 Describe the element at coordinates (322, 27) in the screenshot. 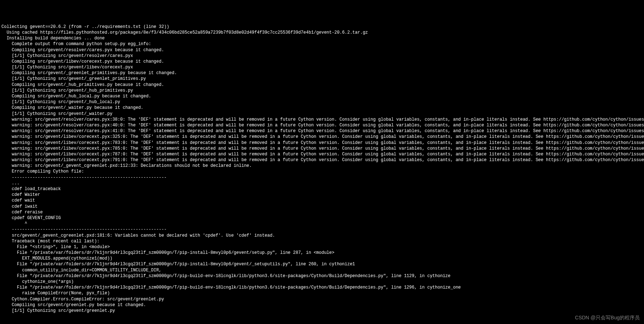

I see `terminal-line: Collecting gevent==20.6.2 (from -r ../re…` at that location.